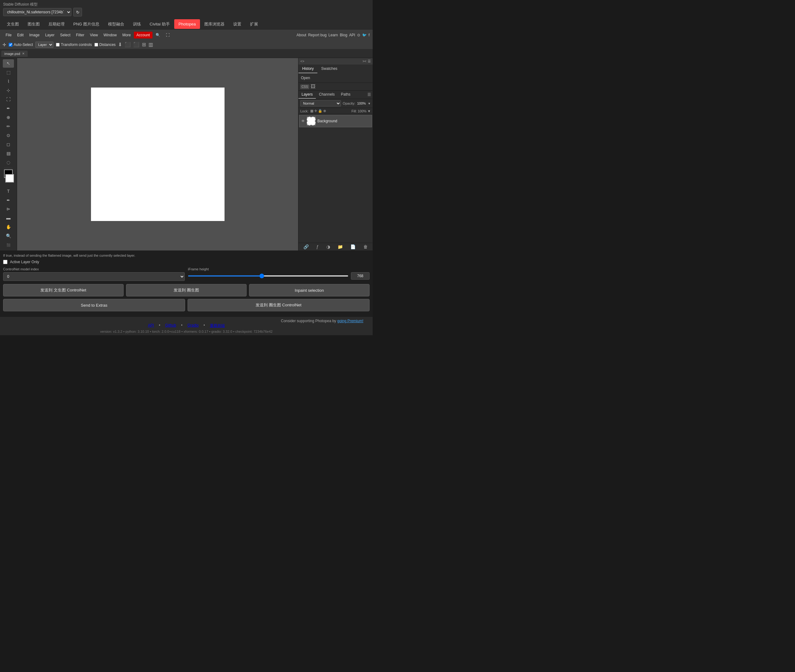 The image size is (795, 672). Describe the element at coordinates (11, 45) in the screenshot. I see `auto-select-checkbox` at that location.